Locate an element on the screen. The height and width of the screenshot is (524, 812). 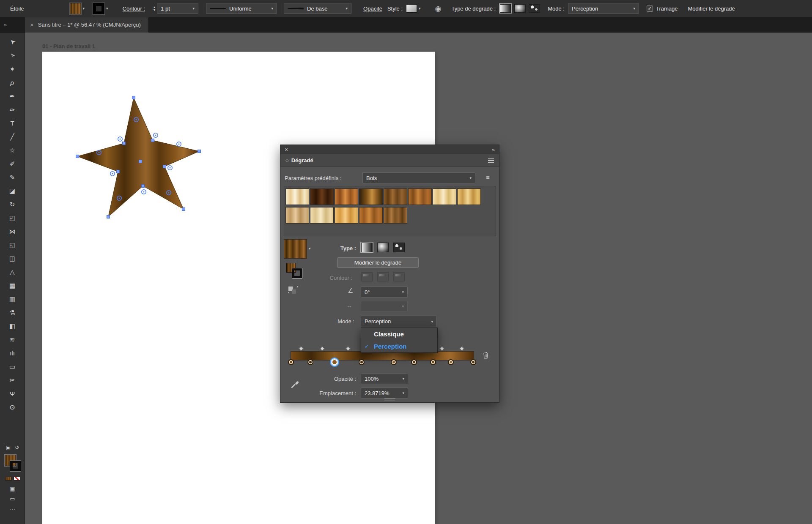
preset-dropdown: Bois ▾ is located at coordinates (419, 178).